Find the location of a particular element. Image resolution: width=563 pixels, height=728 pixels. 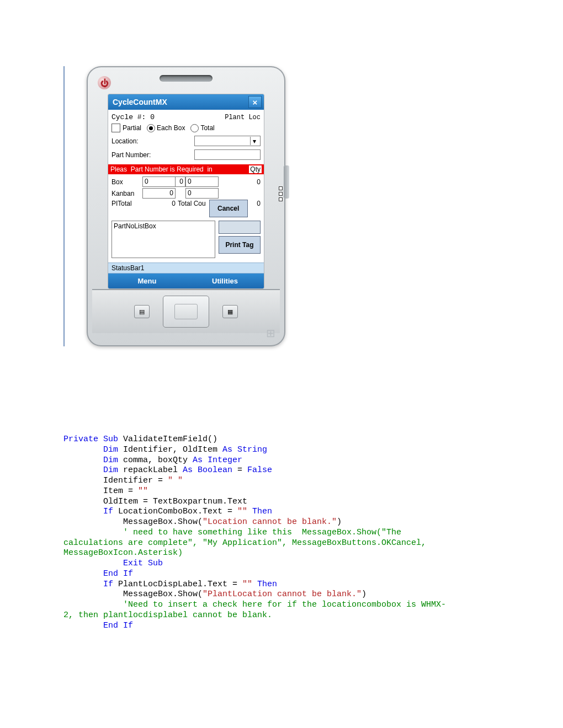

error-banner: Pleas Part Number is Required in Qty is located at coordinates (186, 169).